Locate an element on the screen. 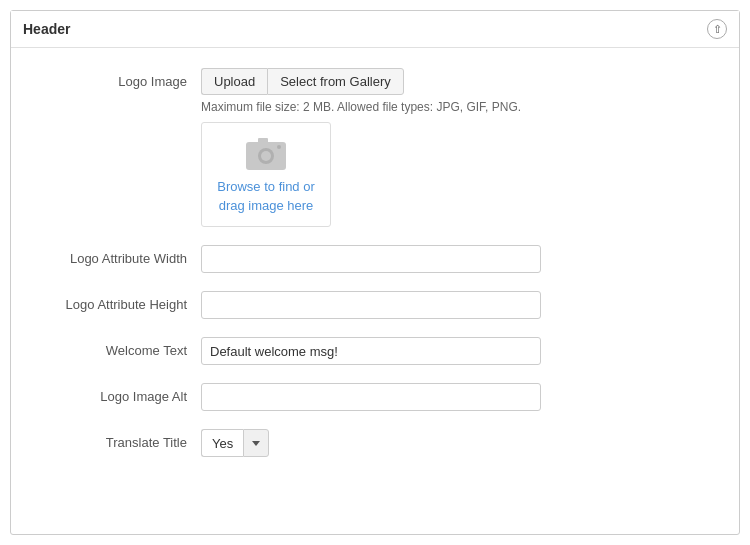 This screenshot has height=545, width=750. file-hint: Maximum file size: 2 MB. Allowed file ty… is located at coordinates (455, 107).